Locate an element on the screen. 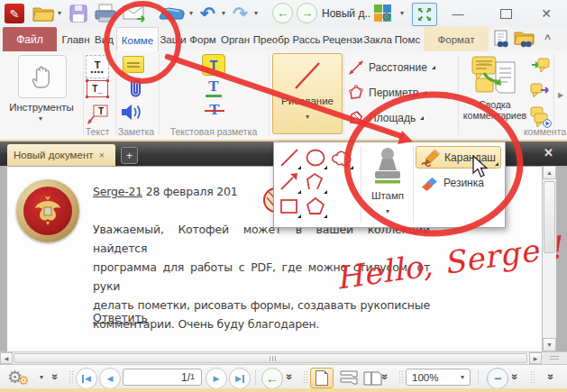 The width and height of the screenshot is (567, 392). tab-organize: Орган is located at coordinates (235, 40).